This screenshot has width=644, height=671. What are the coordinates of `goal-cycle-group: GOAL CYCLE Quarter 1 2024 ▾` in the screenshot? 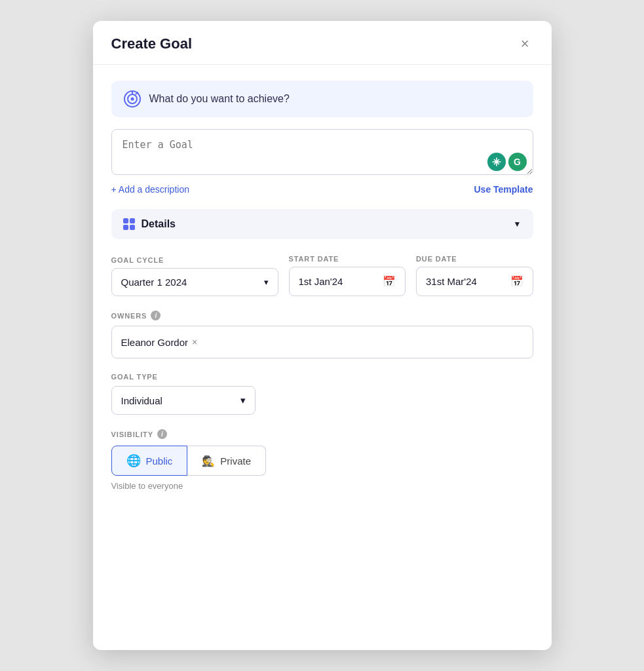 It's located at (195, 277).